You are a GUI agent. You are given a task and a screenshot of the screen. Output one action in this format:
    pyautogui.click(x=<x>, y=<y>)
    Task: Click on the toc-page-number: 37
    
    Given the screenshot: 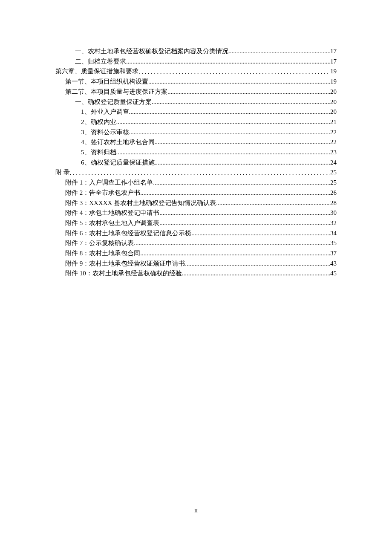 What is the action you would take?
    pyautogui.click(x=333, y=254)
    